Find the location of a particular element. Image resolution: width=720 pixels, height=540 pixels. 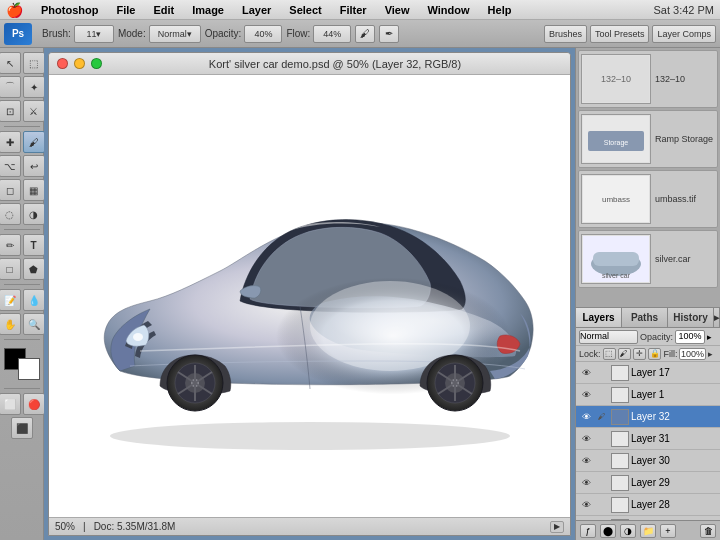

background-color is located at coordinates (29, 369).